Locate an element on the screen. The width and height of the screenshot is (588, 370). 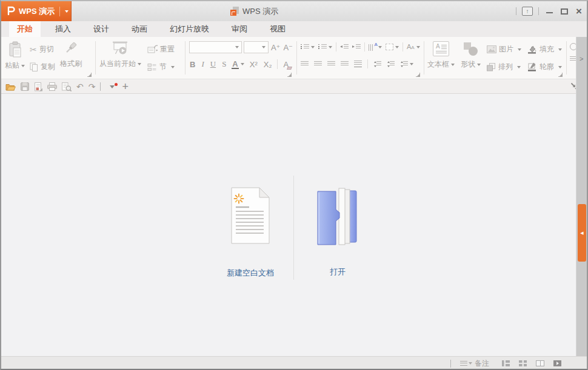
font-name-combo is located at coordinates (216, 47).